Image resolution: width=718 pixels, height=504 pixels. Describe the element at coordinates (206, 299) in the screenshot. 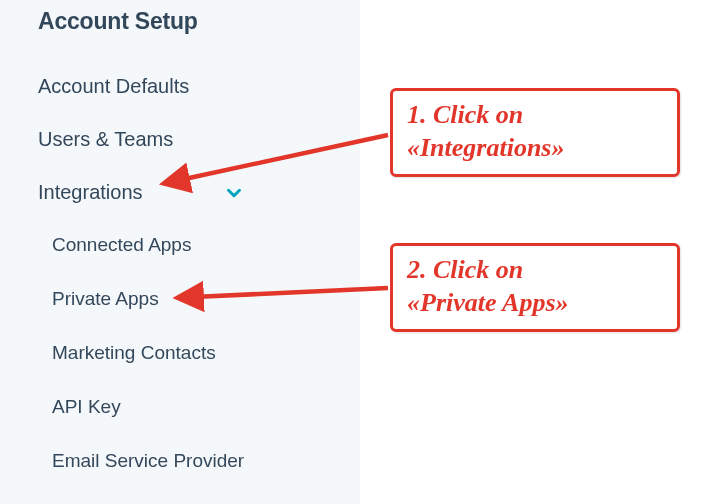

I see `sidebar-item-private-apps: Private Apps` at that location.